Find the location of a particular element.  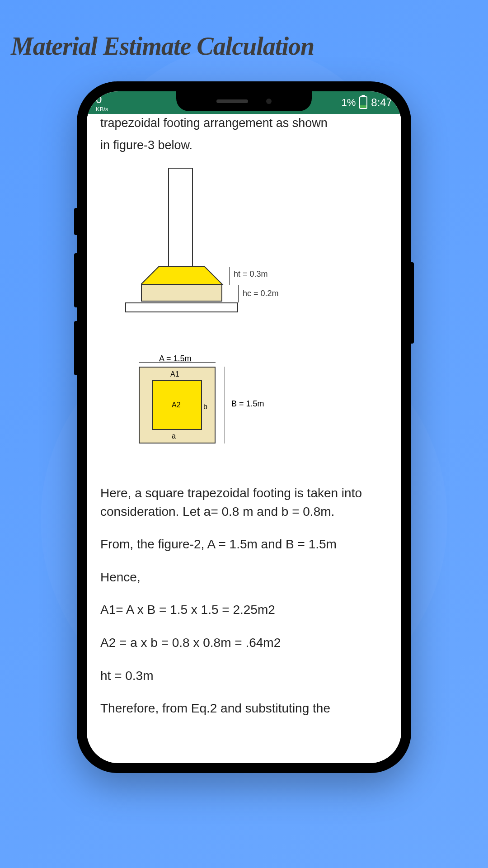

dim-ht: ht = 0.3m is located at coordinates (251, 274).